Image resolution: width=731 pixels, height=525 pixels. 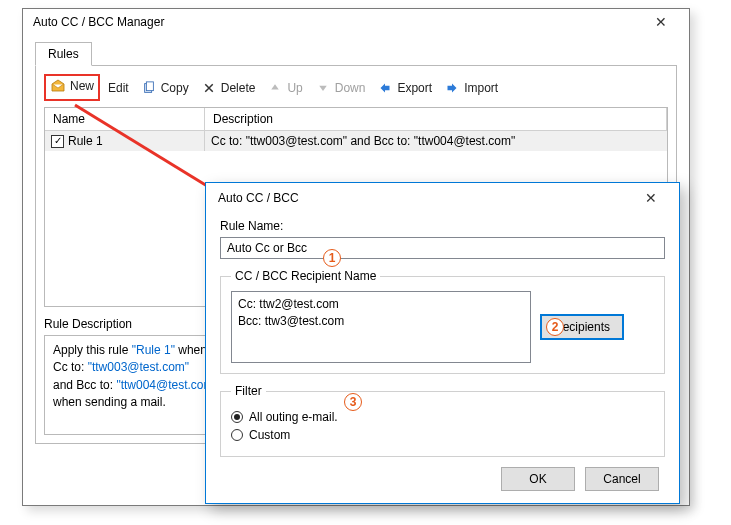 I want to click on recipients-group: CC / BCC Recipient Name Cc: ttw2@test.co…, so click(x=442, y=322).